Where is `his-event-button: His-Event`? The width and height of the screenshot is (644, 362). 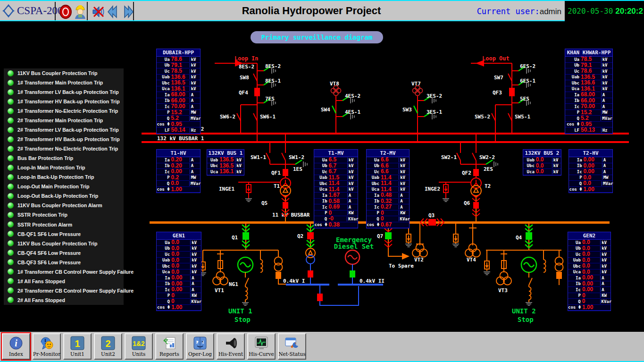 his-event-button: His-Event is located at coordinates (231, 346).